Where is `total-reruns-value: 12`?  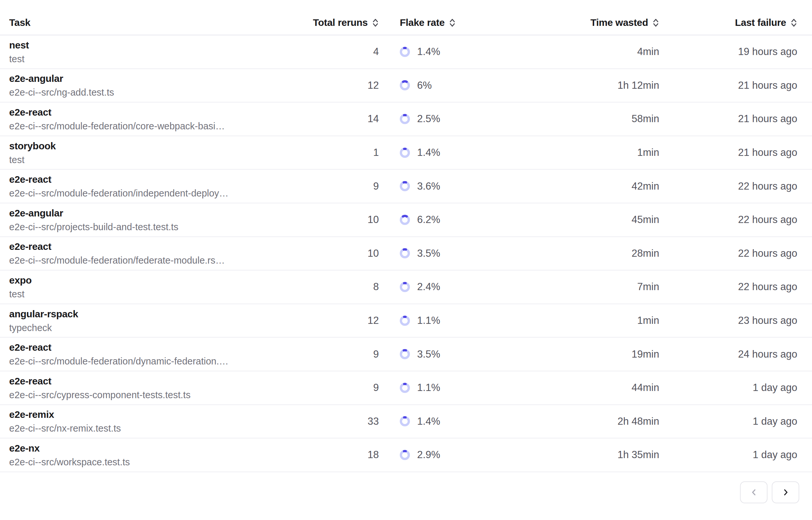
total-reruns-value: 12 is located at coordinates (351, 321).